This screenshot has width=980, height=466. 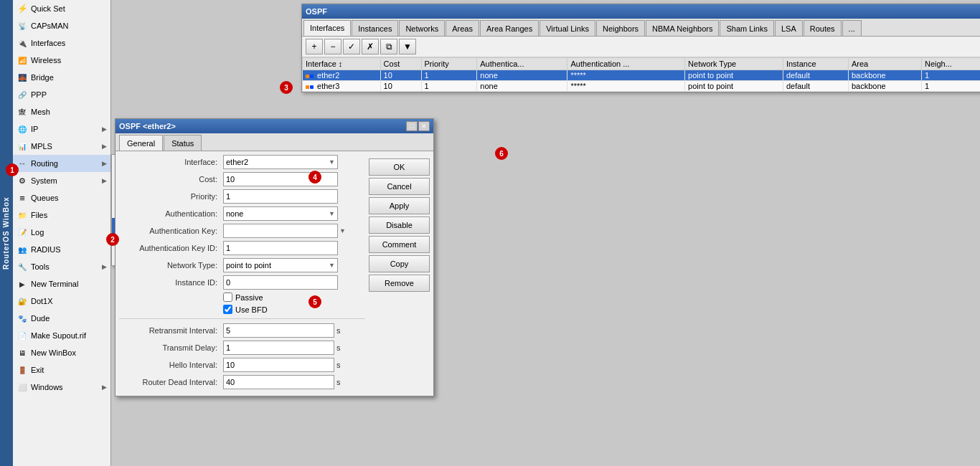 What do you see at coordinates (62, 370) in the screenshot?
I see `sidebar-item-exit: Exit` at bounding box center [62, 370].